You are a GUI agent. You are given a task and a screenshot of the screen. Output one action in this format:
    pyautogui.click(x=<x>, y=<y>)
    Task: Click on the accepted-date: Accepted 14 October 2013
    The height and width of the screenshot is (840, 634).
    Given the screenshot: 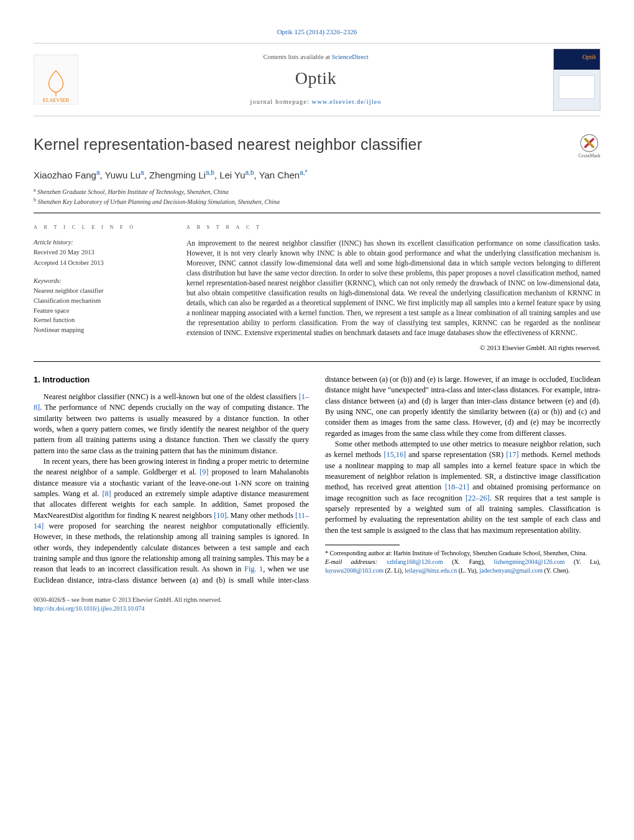 What is the action you would take?
    pyautogui.click(x=102, y=264)
    